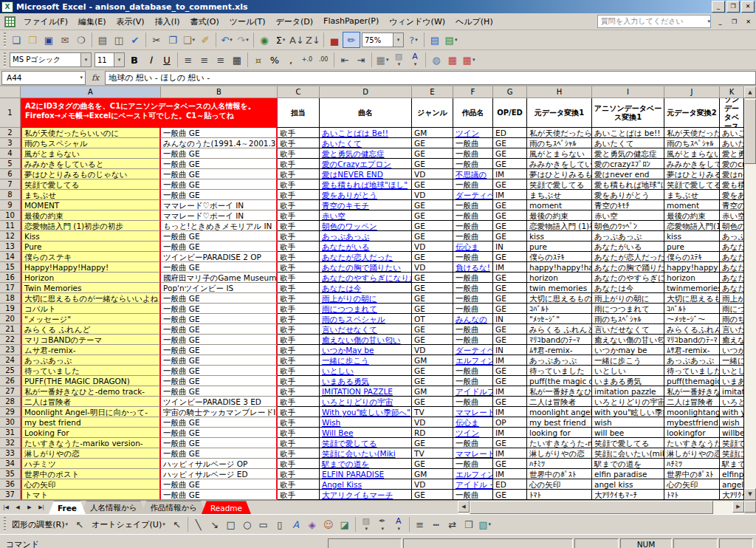  What do you see at coordinates (366, 174) in the screenshot?
I see `cell-d-link: 愛はNEVER END` at bounding box center [366, 174].